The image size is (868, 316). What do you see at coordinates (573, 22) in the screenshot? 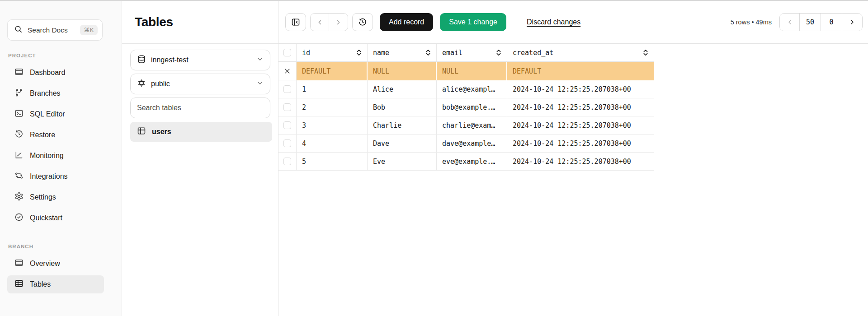
I see `toolbar: Add record Save 1 change Discard changes…` at bounding box center [573, 22].